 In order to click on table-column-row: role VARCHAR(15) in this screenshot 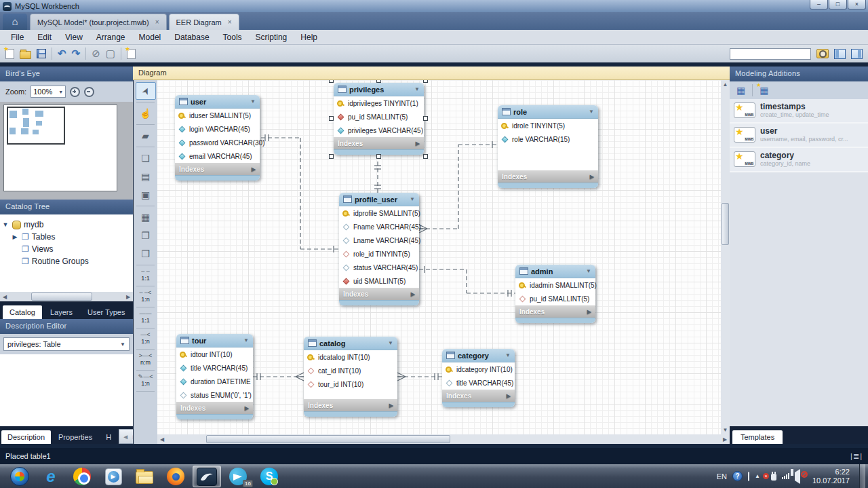, I will do `click(548, 139)`.